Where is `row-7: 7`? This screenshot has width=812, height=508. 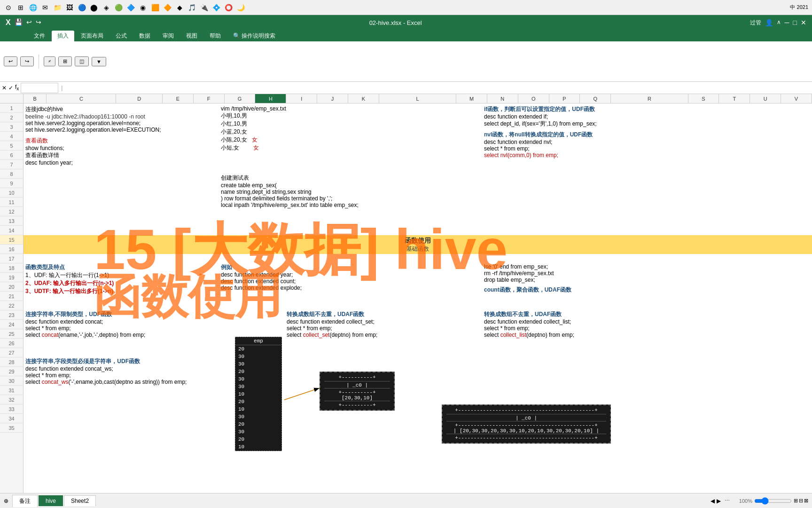
row-7: 7 is located at coordinates (11, 165).